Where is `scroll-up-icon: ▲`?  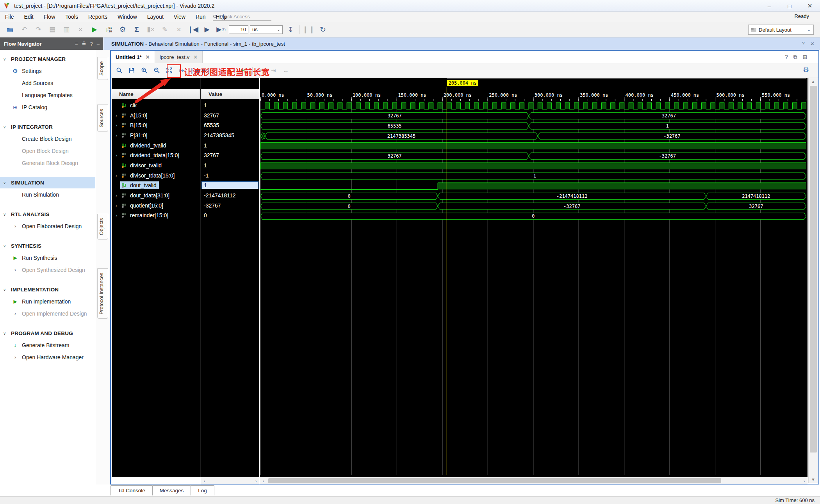
scroll-up-icon: ▲ is located at coordinates (813, 82).